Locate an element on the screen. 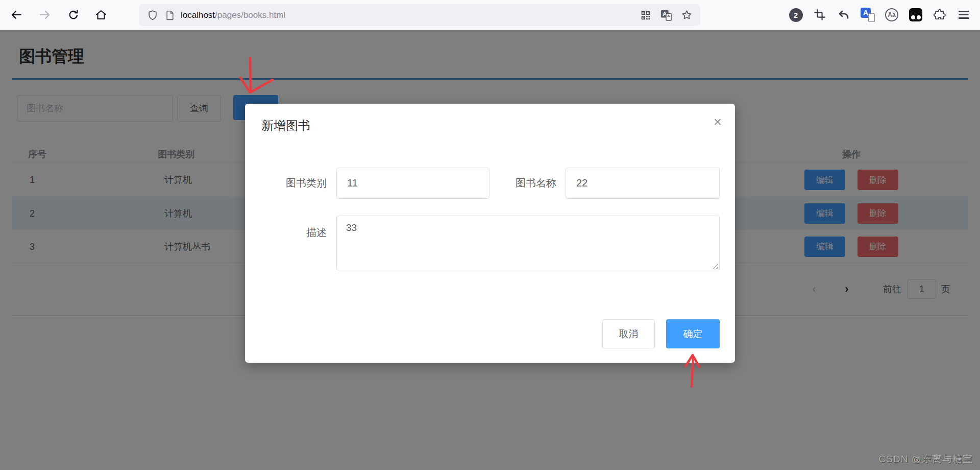 Image resolution: width=980 pixels, height=470 pixels. bookmark-star-icon is located at coordinates (687, 15).